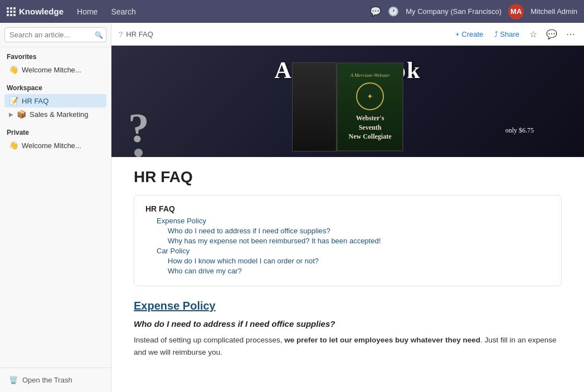 This screenshot has height=392, width=584. I want to click on article-title: HR FAQ, so click(348, 177).